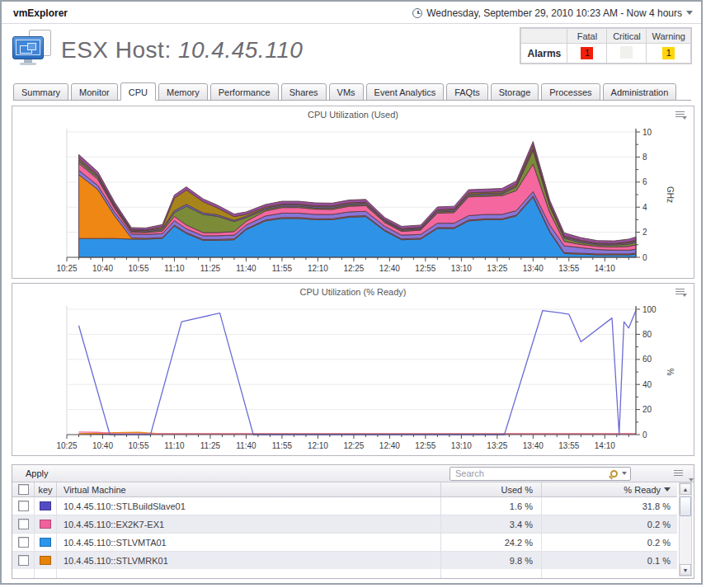 The image size is (706, 588). Describe the element at coordinates (23, 490) in the screenshot. I see `select-all-checkbox` at that location.